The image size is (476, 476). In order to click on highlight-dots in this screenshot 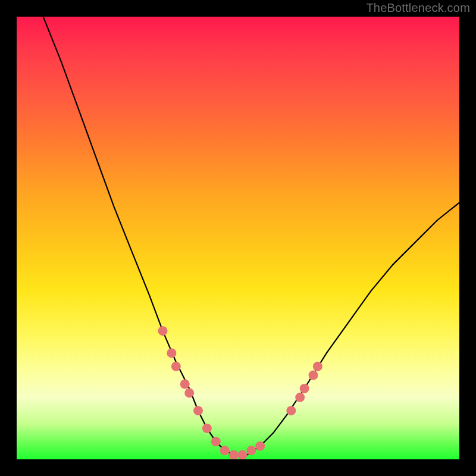, I will do `click(240, 393)`.